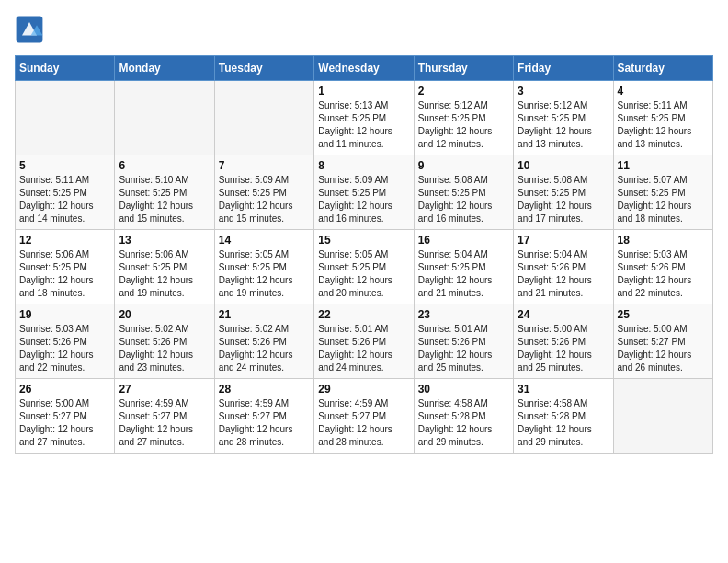  I want to click on calendar-cell: 16Sunrise: 5:04 AMSunset: 5:25 PMDayligh…, so click(463, 267).